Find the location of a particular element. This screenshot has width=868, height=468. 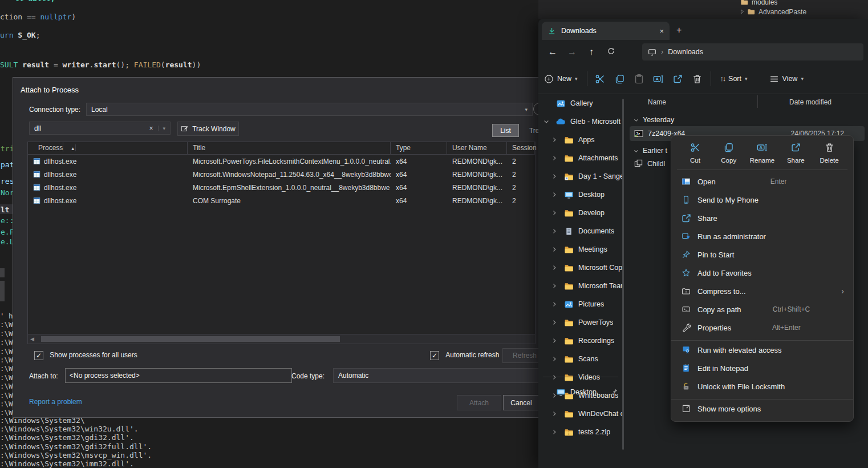

sidebar-item: PowerToys is located at coordinates (581, 322).